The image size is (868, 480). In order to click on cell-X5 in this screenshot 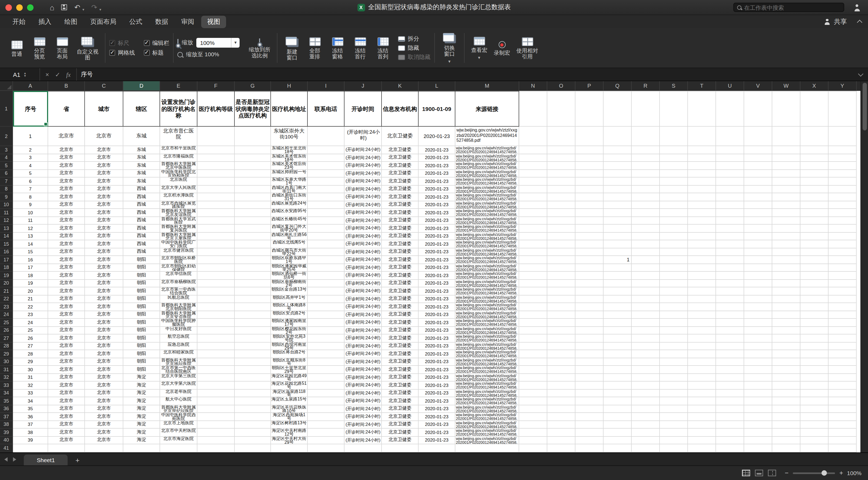, I will do `click(814, 166)`.